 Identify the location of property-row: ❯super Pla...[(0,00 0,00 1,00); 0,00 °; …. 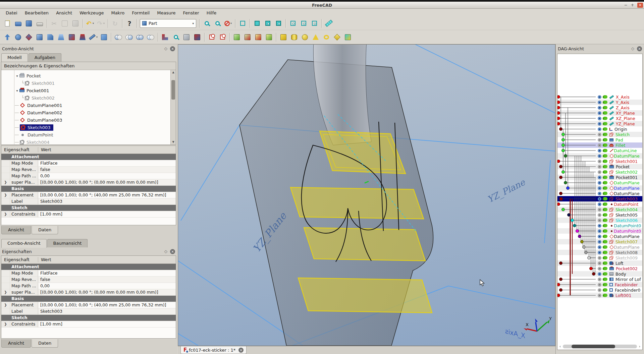
(89, 182).